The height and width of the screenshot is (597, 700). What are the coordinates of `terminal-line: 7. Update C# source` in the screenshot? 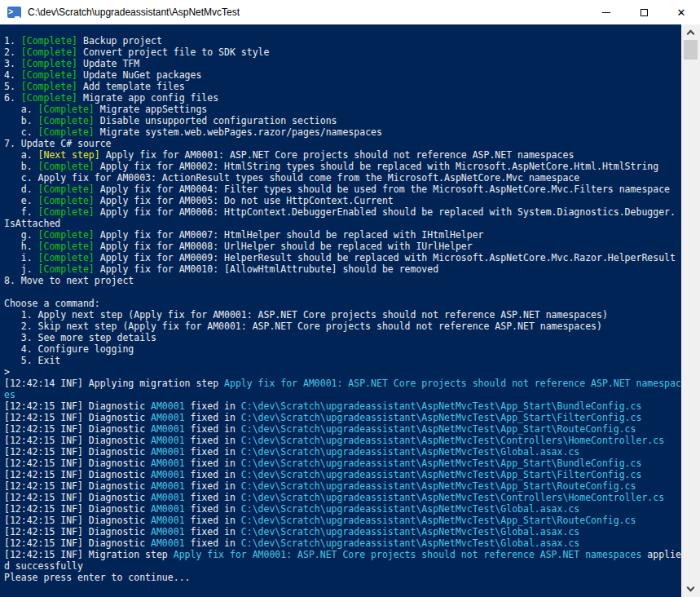 It's located at (342, 144).